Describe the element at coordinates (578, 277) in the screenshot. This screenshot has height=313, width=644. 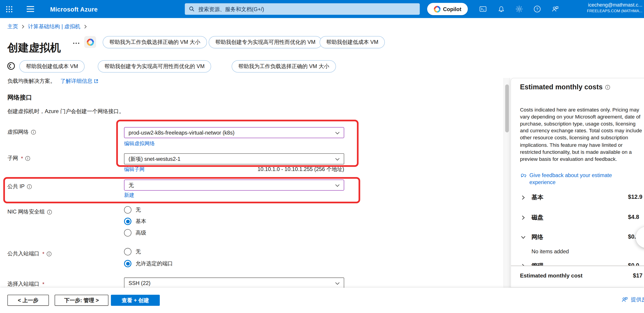
I see `cost-summary-bar: Estimated monthly cost $17` at that location.